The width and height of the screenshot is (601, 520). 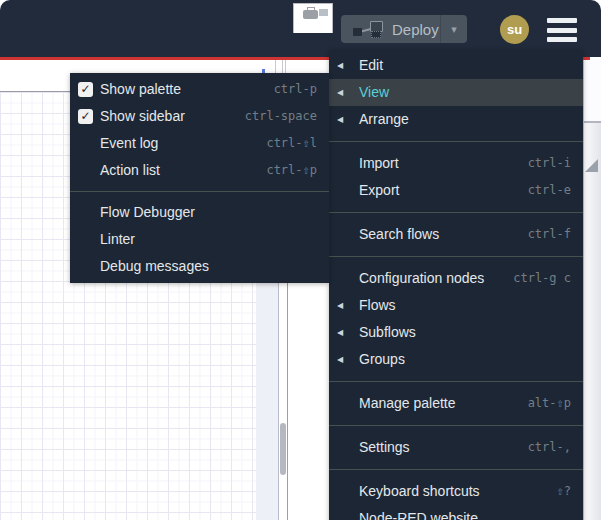 I want to click on menu-item-import: Importctrl-i, so click(x=456, y=164).